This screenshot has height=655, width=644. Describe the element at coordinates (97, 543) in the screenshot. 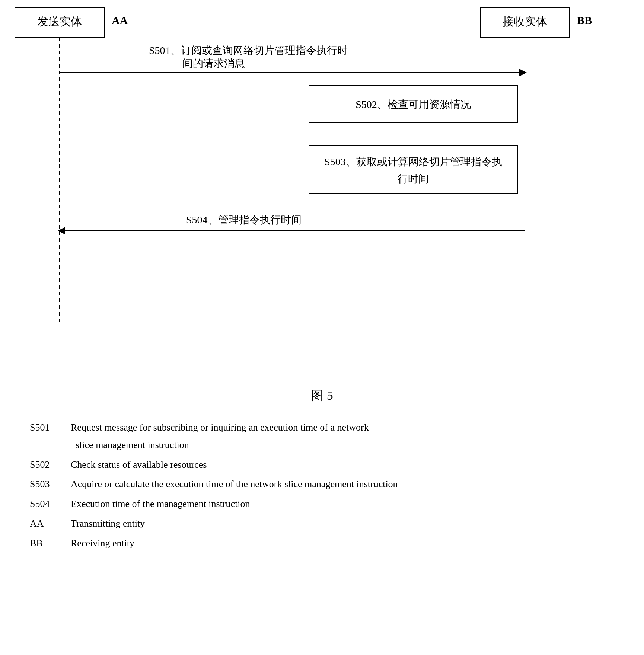

I see `legend-text-bb: Receiving entity` at that location.